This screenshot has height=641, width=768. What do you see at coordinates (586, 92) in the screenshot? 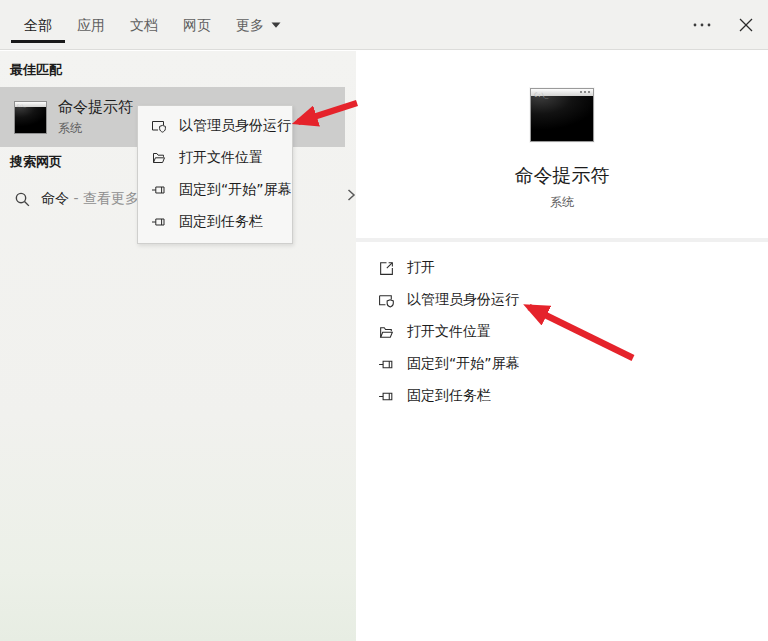
I see `window-controls-decoration` at bounding box center [586, 92].